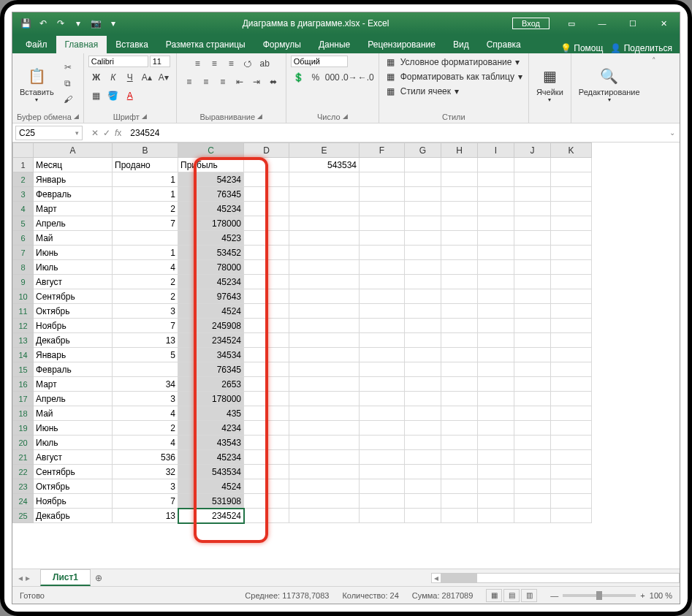 The image size is (692, 616). Describe the element at coordinates (73, 224) in the screenshot. I see `cell-A5: Апрель` at that location.